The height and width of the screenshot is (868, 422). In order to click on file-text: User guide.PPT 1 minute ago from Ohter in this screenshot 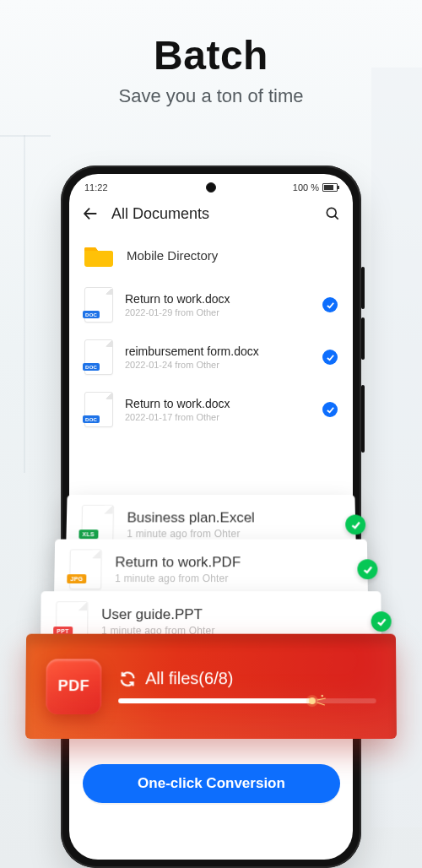, I will do `click(159, 621)`.